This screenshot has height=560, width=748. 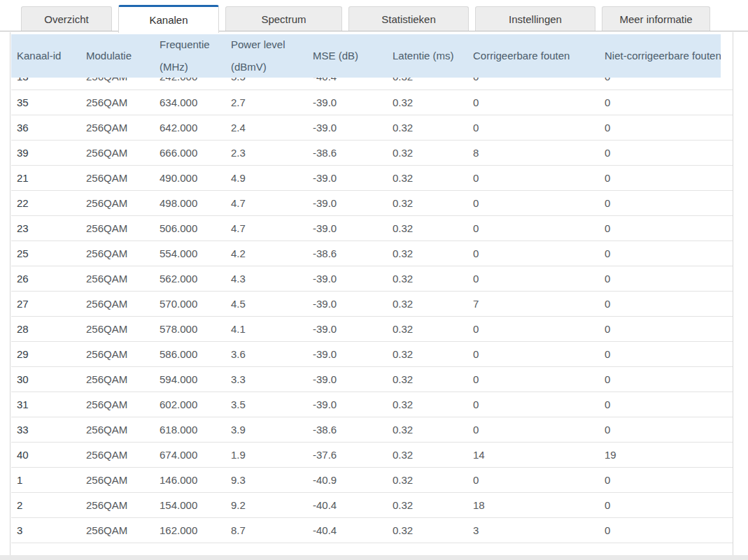 What do you see at coordinates (427, 56) in the screenshot?
I see `column-header-latentie: Latentie (ms)` at bounding box center [427, 56].